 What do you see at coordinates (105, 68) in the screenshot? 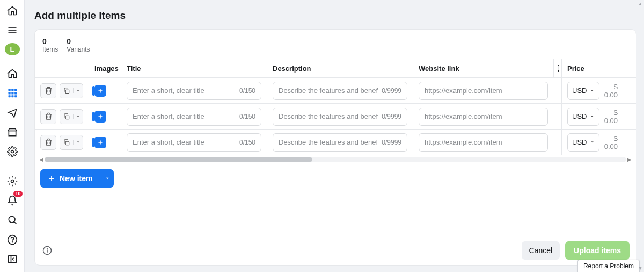
I see `col-images: Images` at bounding box center [105, 68].